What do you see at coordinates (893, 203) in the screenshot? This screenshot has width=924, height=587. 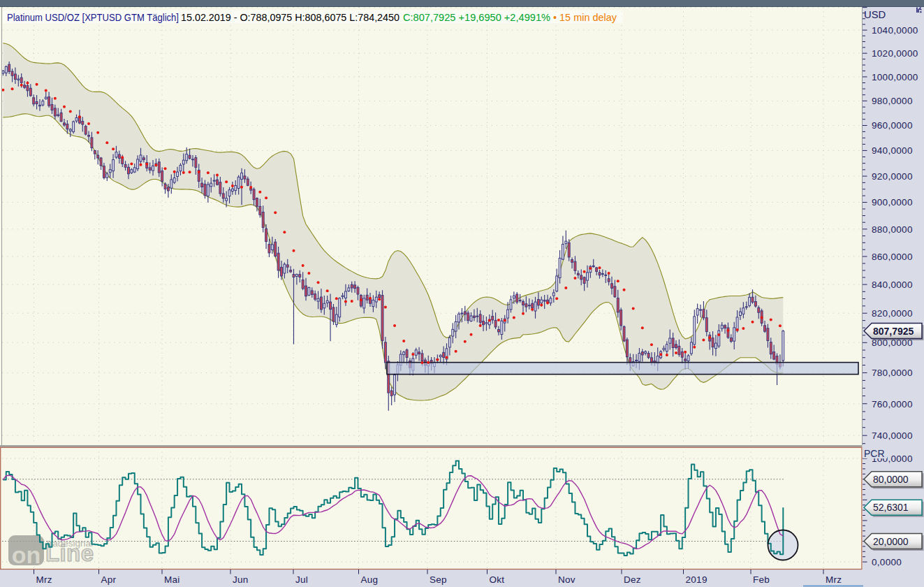 I see `svg-text: 900,0000` at bounding box center [893, 203].